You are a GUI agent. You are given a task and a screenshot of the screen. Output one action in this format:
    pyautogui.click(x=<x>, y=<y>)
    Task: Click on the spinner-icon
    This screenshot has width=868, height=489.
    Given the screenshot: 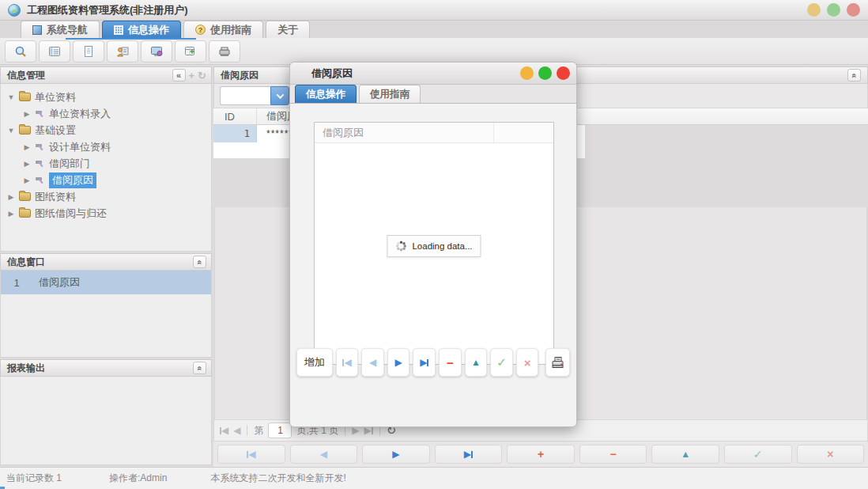 What is the action you would take?
    pyautogui.click(x=401, y=246)
    